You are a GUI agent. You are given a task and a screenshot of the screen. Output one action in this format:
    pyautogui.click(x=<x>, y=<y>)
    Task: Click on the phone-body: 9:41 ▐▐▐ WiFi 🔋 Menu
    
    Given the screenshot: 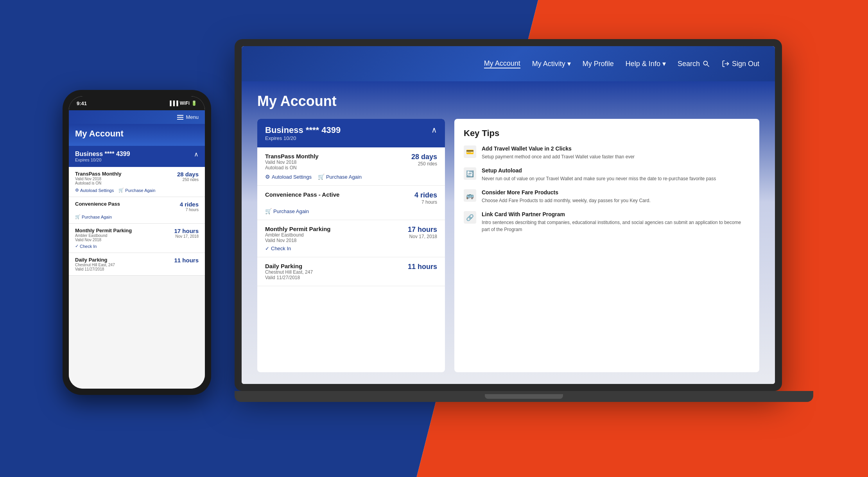 What is the action you would take?
    pyautogui.click(x=137, y=242)
    